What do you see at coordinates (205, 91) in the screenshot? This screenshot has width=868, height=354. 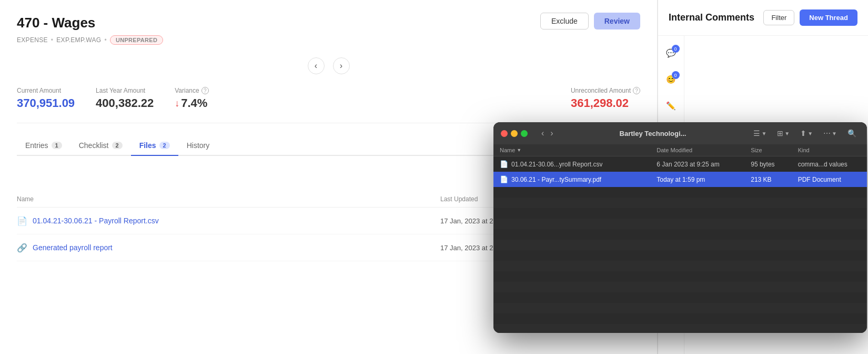 I see `variance-help-icon: ?` at bounding box center [205, 91].